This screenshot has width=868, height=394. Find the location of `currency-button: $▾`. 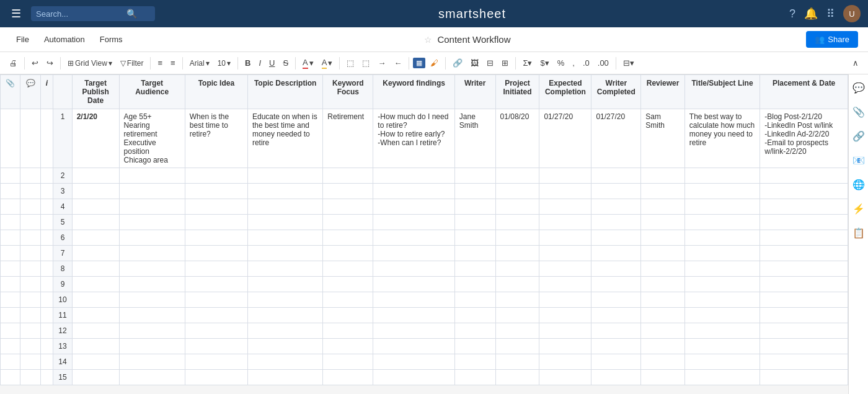

currency-button: $▾ is located at coordinates (545, 63).